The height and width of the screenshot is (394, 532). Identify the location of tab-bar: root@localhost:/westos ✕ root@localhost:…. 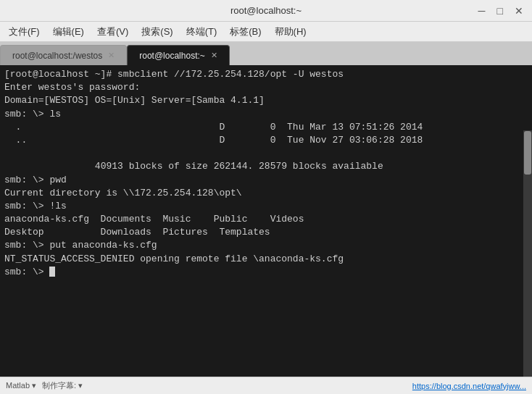
(266, 54).